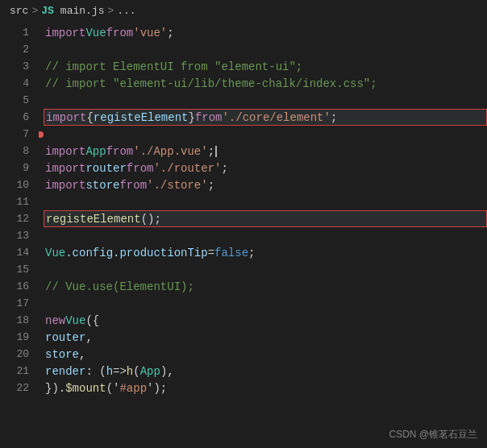  Describe the element at coordinates (82, 11) in the screenshot. I see `breadcrumb-filename: main.js` at that location.